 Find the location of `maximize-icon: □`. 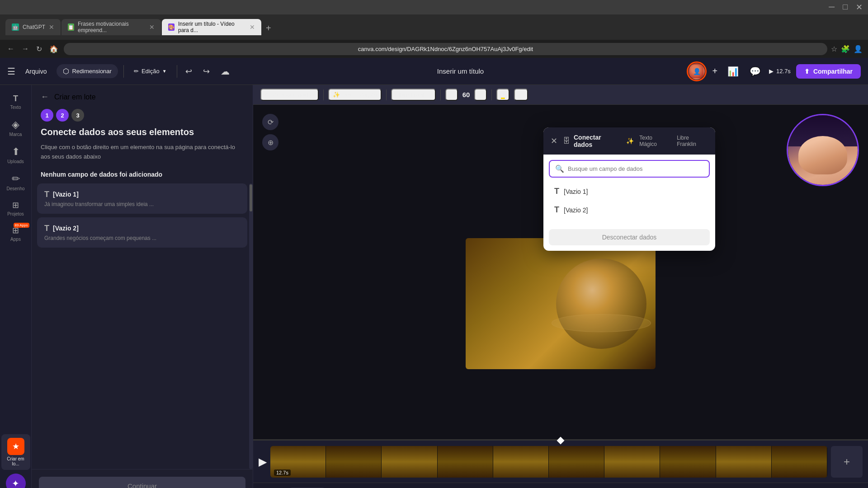

maximize-icon: □ is located at coordinates (845, 7).